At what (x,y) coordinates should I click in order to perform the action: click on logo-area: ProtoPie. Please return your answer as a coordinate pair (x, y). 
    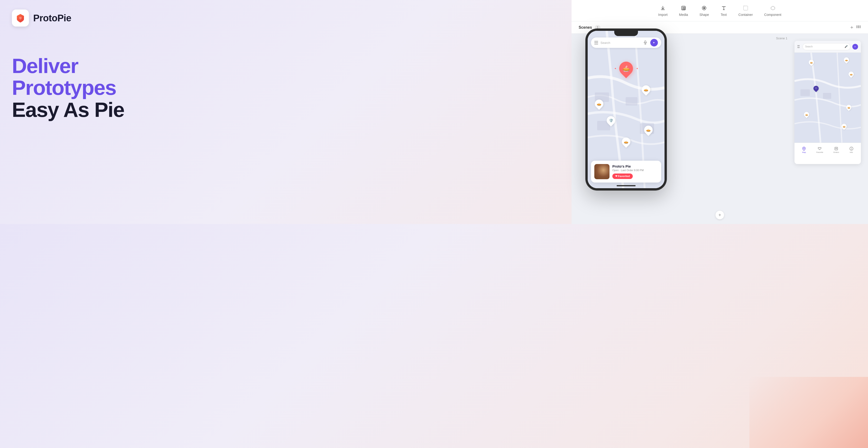
    Looking at the image, I should click on (69, 18).